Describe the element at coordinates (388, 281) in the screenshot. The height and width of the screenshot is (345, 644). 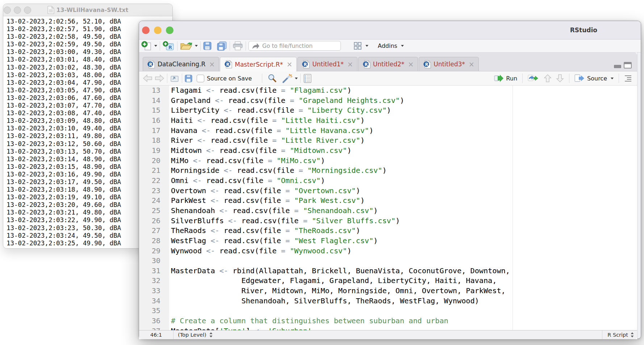
I see `code-line: 32 Edgewater, Flagami, Grapeland, Libert…` at that location.